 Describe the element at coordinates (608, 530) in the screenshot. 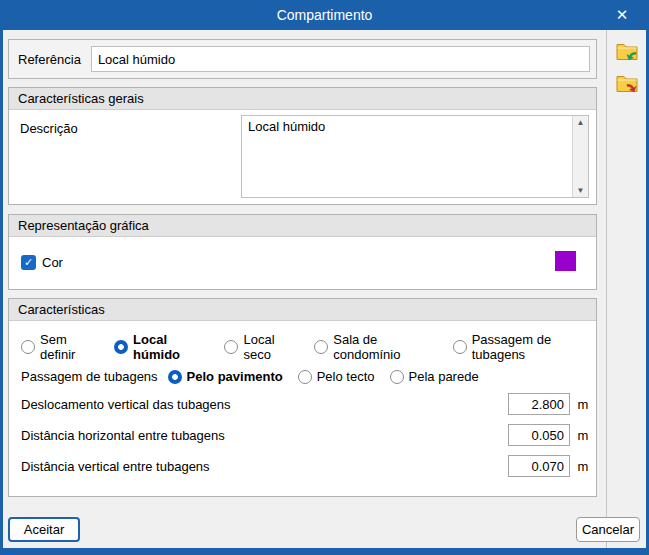

I see `cancel-button-label: Cancelar` at that location.